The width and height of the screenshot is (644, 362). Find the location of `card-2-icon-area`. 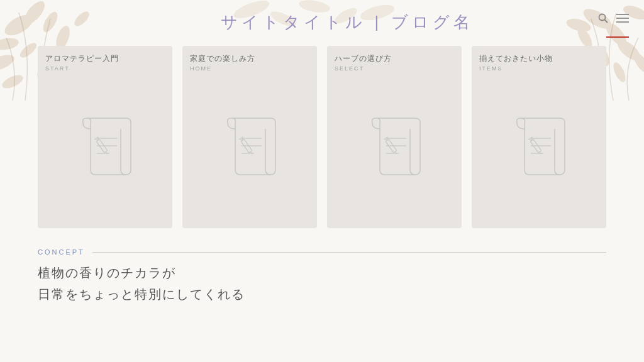

card-2-icon-area is located at coordinates (250, 148).